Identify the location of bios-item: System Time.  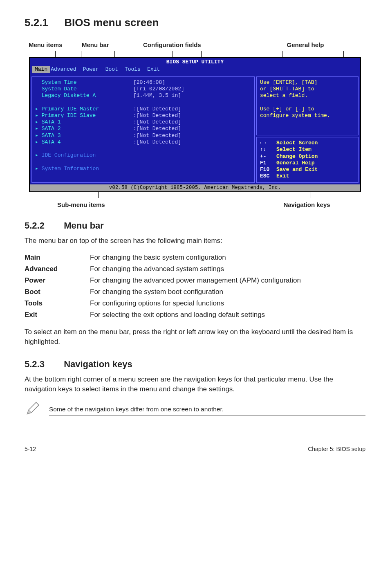
(84, 83).